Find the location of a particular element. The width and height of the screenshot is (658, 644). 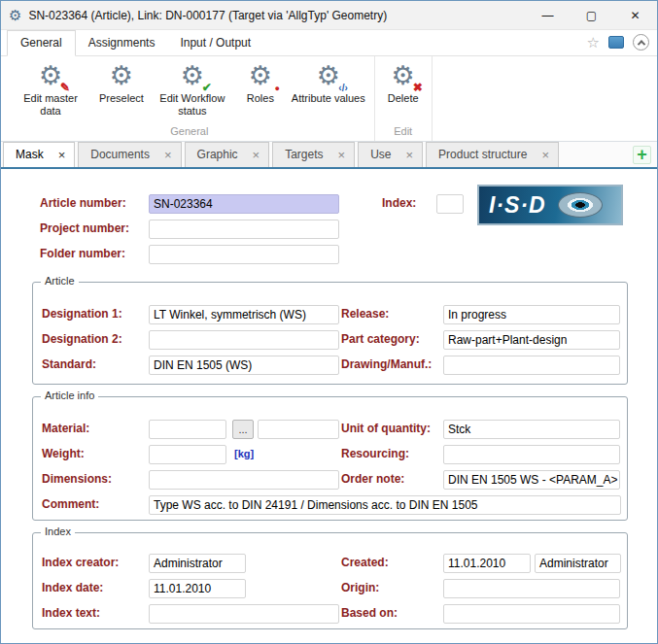

add-tab-button: + is located at coordinates (641, 155).